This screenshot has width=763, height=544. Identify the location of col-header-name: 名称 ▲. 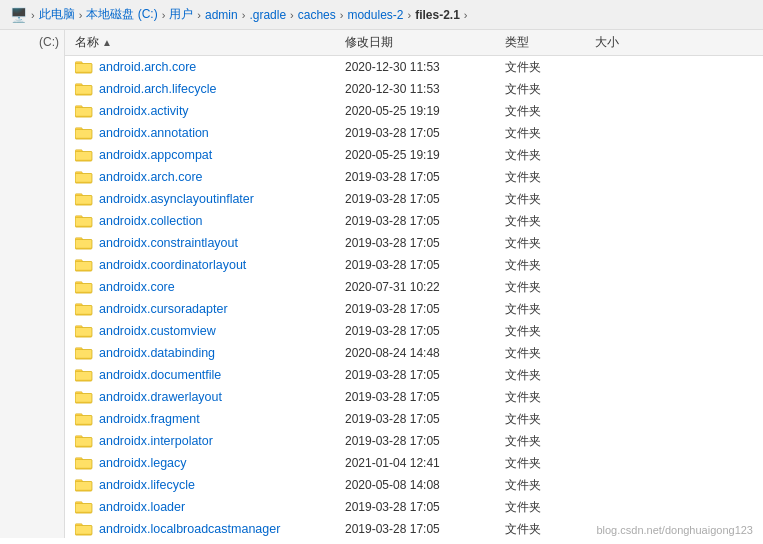
(205, 42).